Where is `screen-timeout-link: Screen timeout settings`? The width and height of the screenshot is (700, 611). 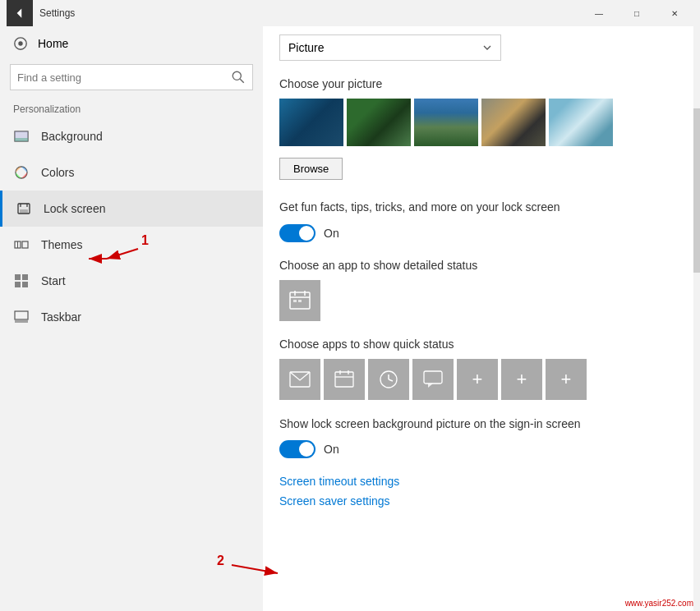
screen-timeout-link: Screen timeout settings is located at coordinates (481, 481).